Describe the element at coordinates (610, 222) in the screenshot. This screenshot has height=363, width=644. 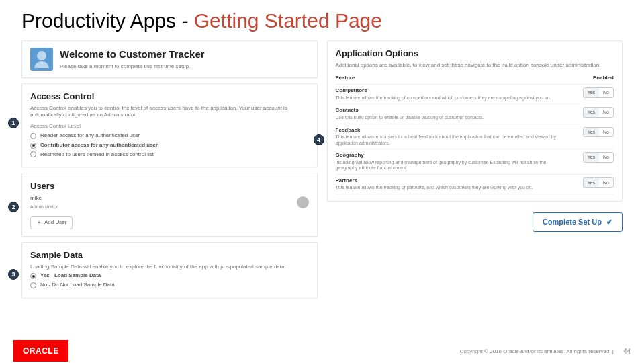
I see `check-icon: ✔` at that location.